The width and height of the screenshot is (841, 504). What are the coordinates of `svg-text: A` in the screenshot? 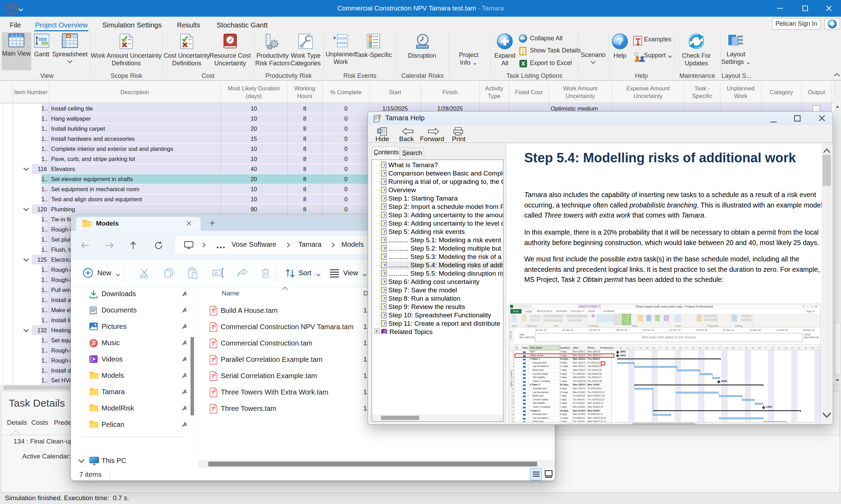 It's located at (216, 273).